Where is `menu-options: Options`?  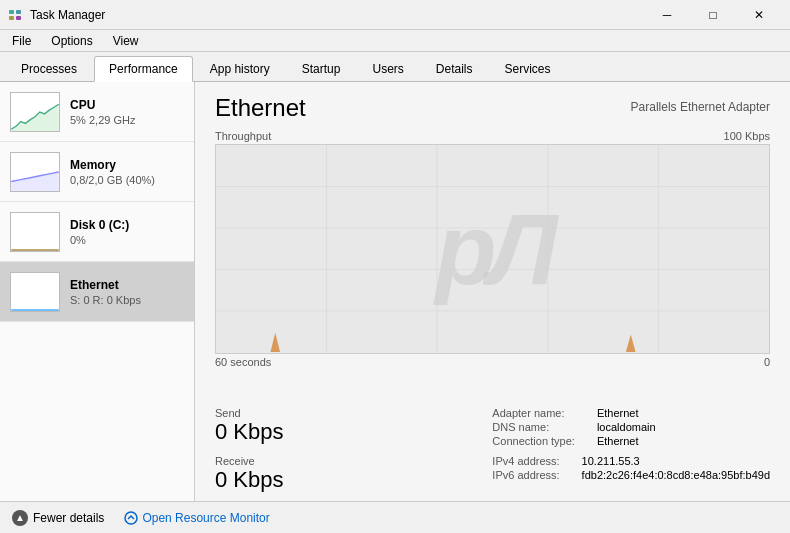
menu-options: Options is located at coordinates (72, 41).